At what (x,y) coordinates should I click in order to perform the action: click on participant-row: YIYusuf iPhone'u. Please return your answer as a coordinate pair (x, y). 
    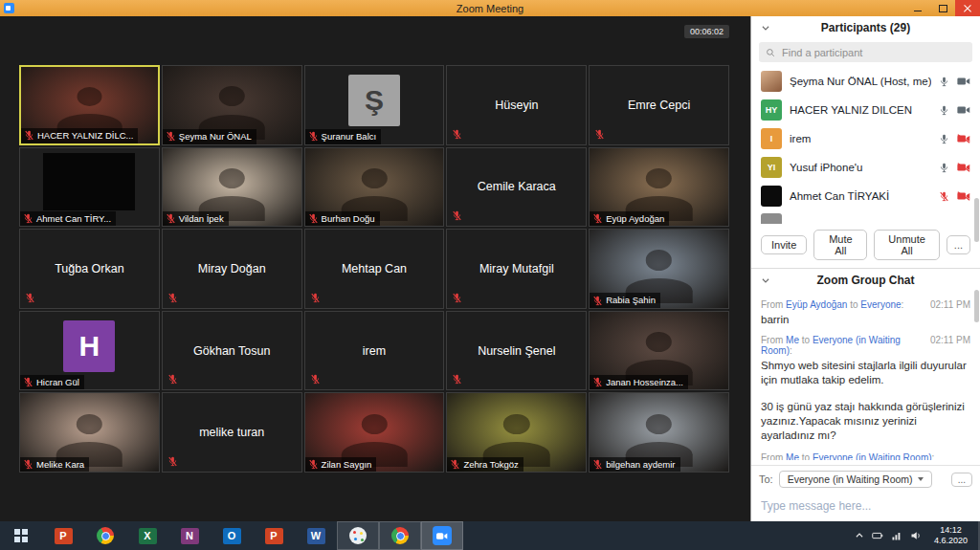
    Looking at the image, I should click on (865, 167).